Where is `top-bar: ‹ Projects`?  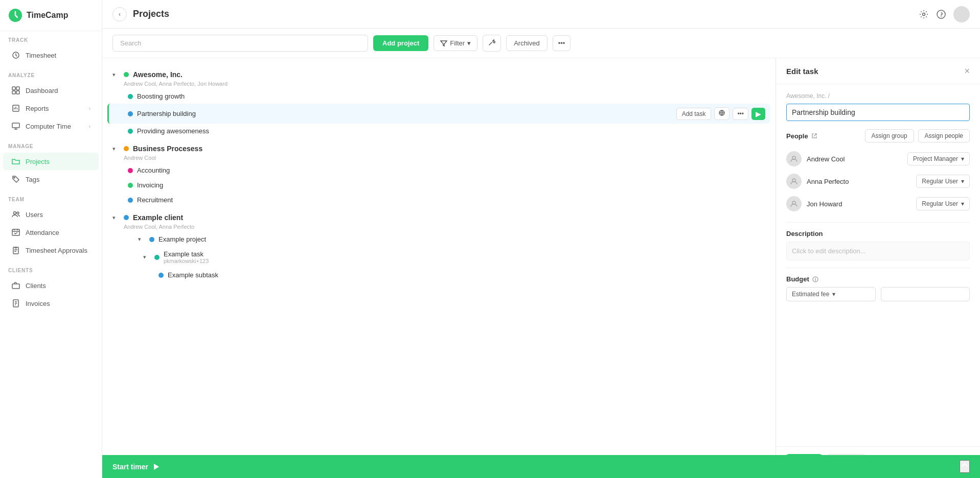 top-bar: ‹ Projects is located at coordinates (541, 14).